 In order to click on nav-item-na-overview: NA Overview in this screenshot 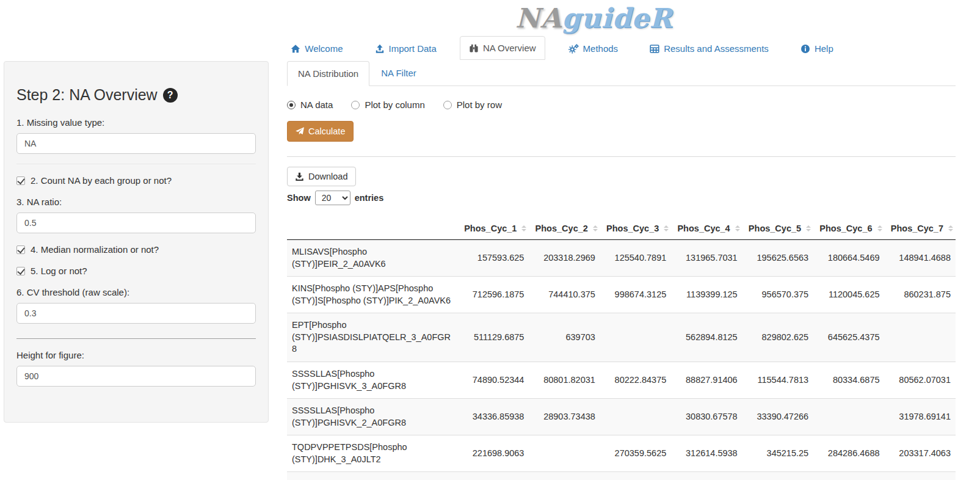, I will do `click(503, 48)`.